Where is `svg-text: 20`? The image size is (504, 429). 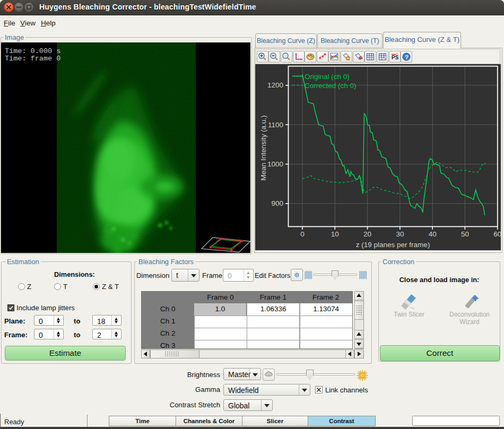 svg-text: 20 is located at coordinates (367, 234).